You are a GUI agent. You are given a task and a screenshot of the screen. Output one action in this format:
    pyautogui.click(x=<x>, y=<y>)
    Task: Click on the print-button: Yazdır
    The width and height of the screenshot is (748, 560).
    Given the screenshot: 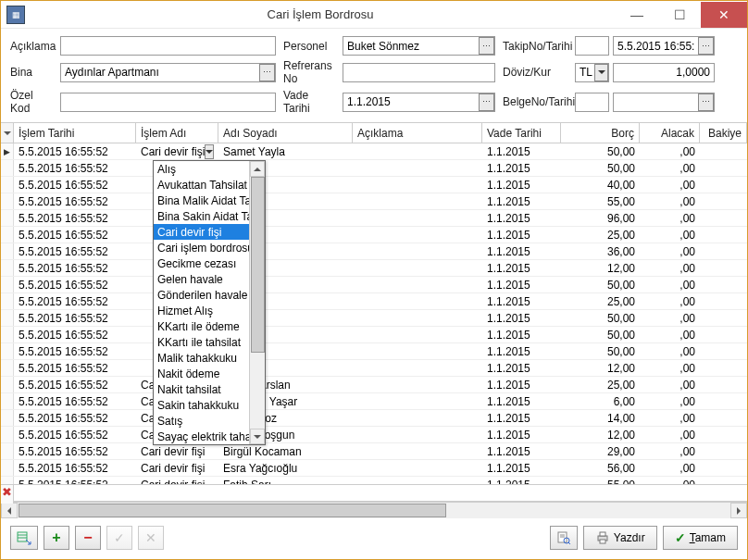 What is the action you would take?
    pyautogui.click(x=620, y=538)
    